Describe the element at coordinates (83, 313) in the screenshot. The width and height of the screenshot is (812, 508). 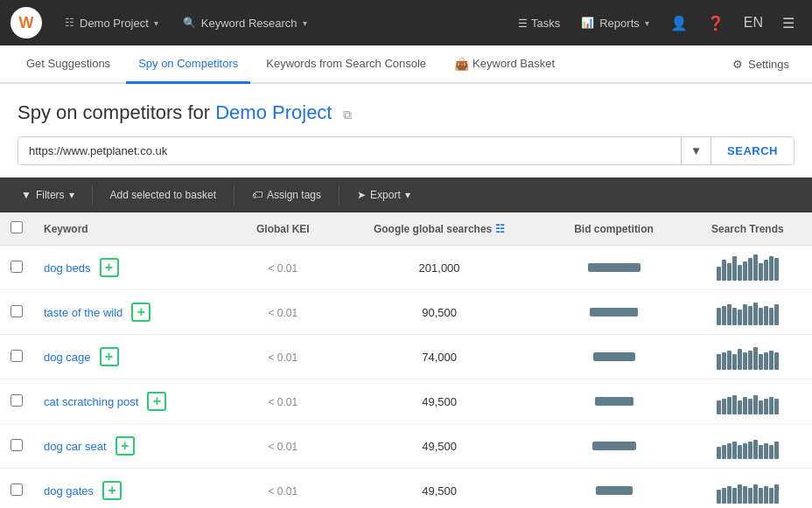
I see `keyword-link: taste of the wild` at that location.